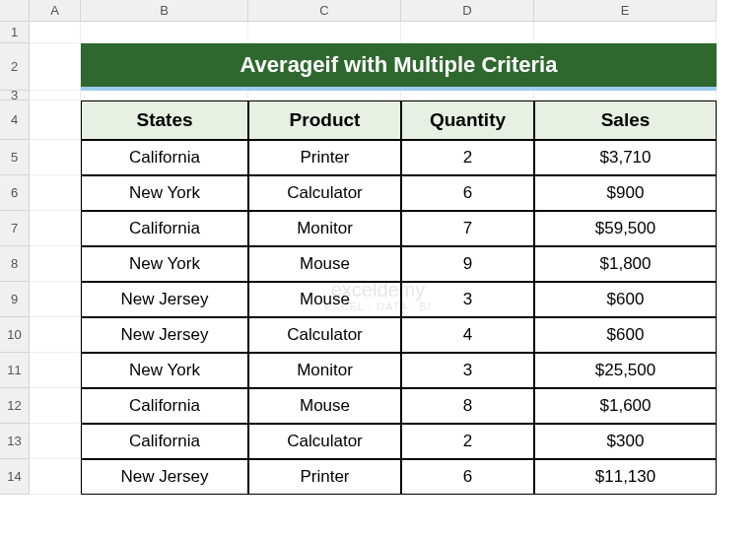 Image resolution: width=756 pixels, height=537 pixels. I want to click on col-header-sales: Sales, so click(625, 120).